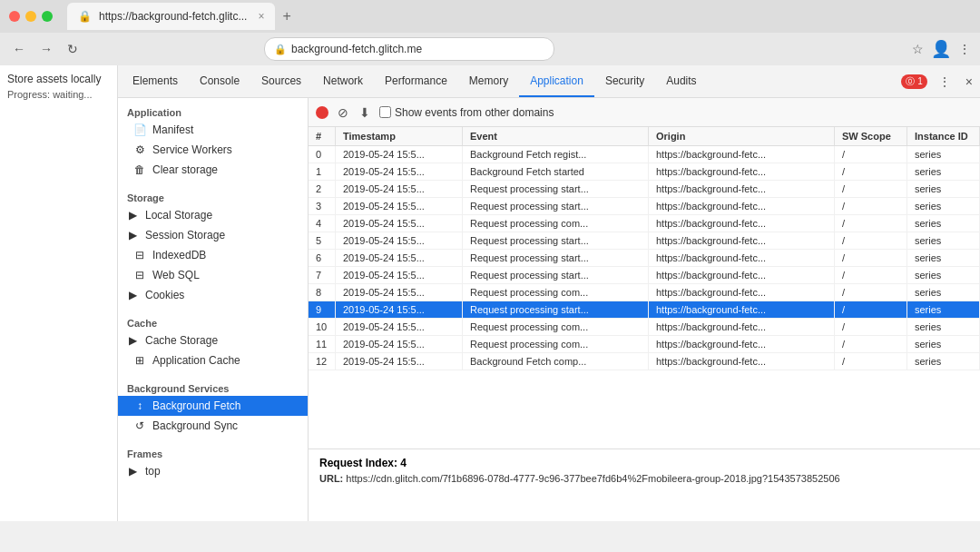 This screenshot has width=980, height=552. Describe the element at coordinates (15, 16) in the screenshot. I see `close-traffic-light` at that location.